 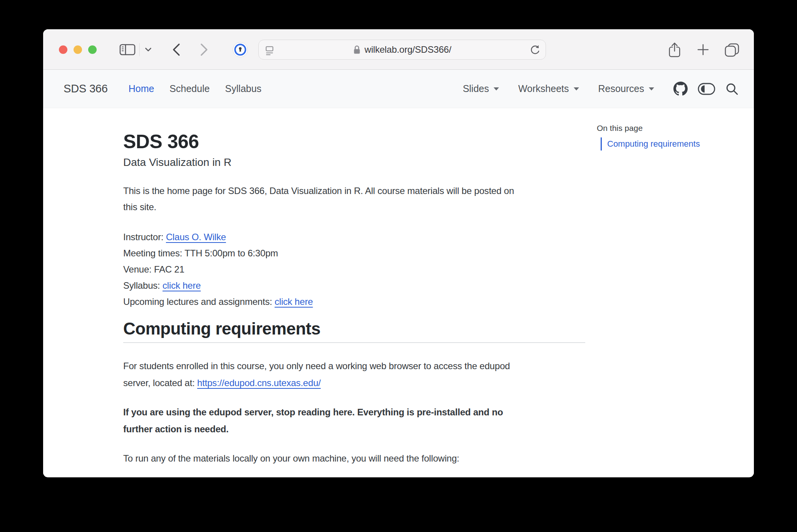 What do you see at coordinates (127, 49) in the screenshot?
I see `sidebar-toggle-button` at bounding box center [127, 49].